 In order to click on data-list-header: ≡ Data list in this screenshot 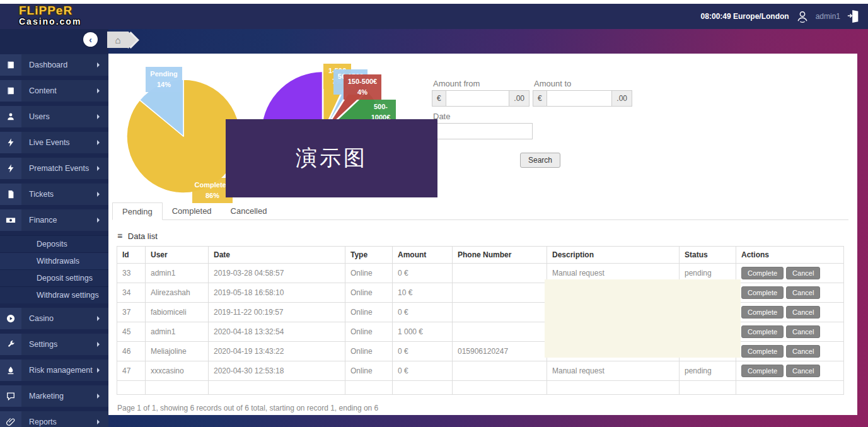, I will do `click(480, 236)`.